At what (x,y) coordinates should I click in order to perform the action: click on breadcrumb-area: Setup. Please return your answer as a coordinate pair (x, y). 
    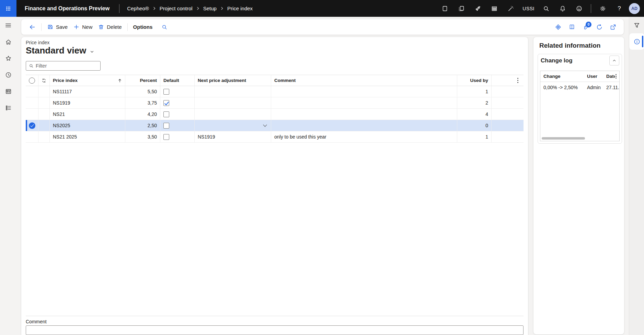
    Looking at the image, I should click on (210, 8).